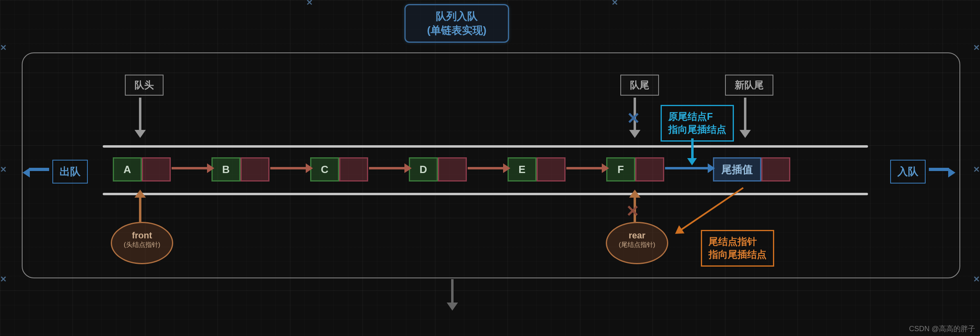 Image resolution: width=980 pixels, height=336 pixels. What do you see at coordinates (190, 168) in the screenshot?
I see `link-a-b` at bounding box center [190, 168].